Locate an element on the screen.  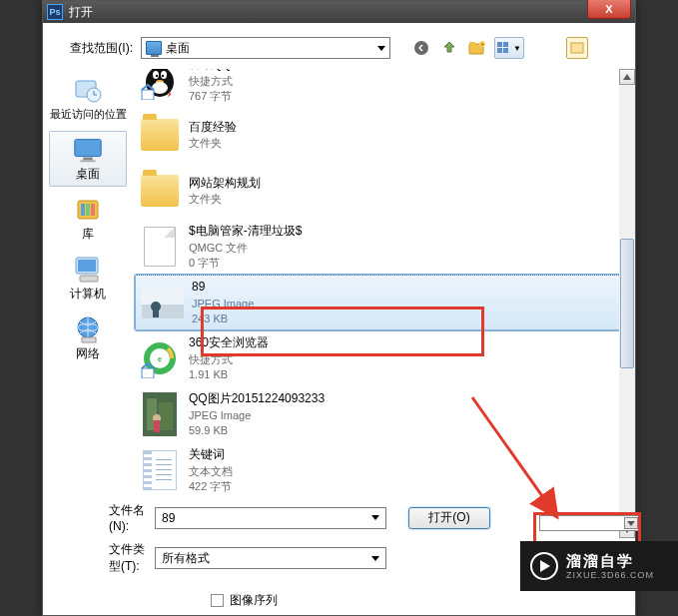
file-type: 文本文档 is located at coordinates (211, 471).